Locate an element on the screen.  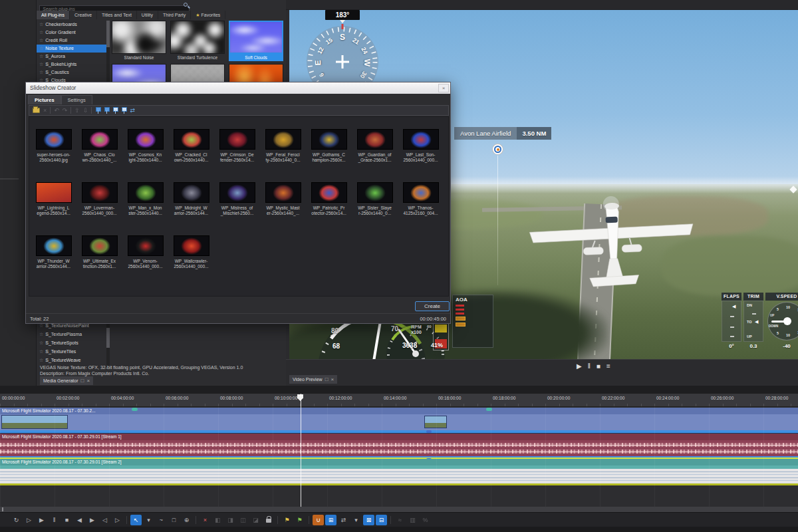
picture-item: WP_Gothams_C hampion-2560x... is located at coordinates (329, 146).